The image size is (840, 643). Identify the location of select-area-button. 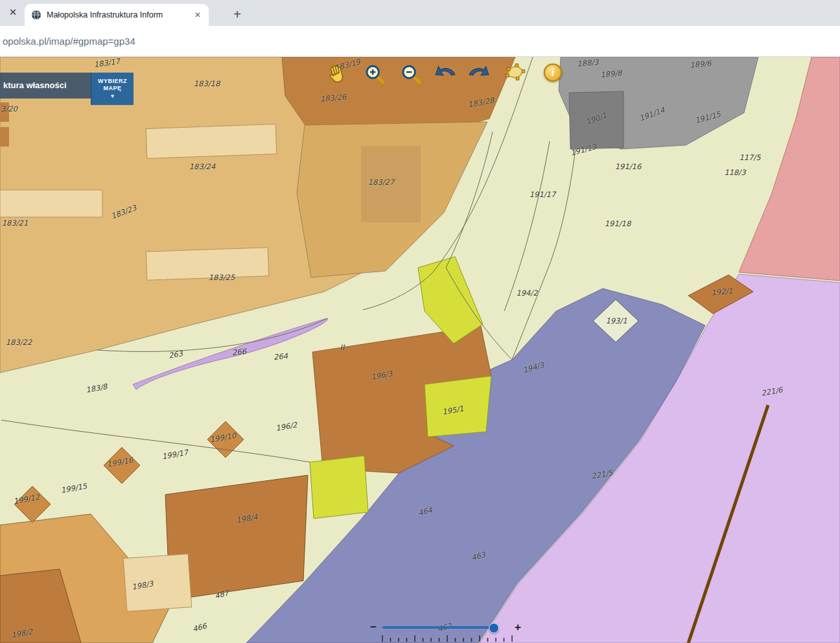
(514, 73).